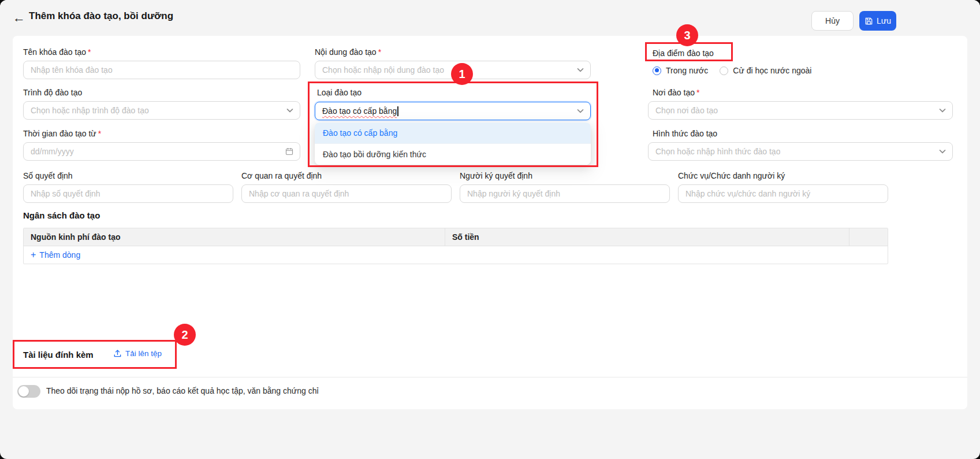  I want to click on loai-dao-tao-dropdown: Đào tạo có cấp bằng Đào tạo bồi dưỡng ki…, so click(453, 143).